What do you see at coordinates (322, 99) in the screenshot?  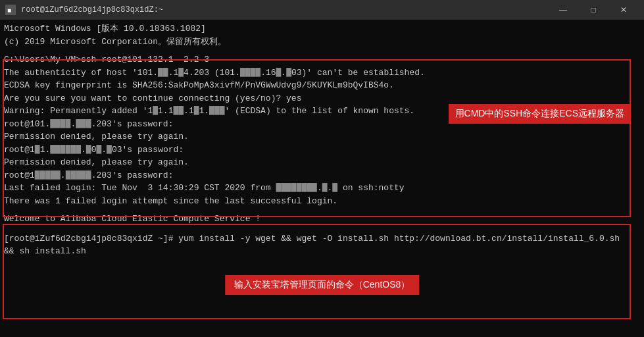 I see `line-continue: Are you sure you want to continue connec…` at bounding box center [322, 99].